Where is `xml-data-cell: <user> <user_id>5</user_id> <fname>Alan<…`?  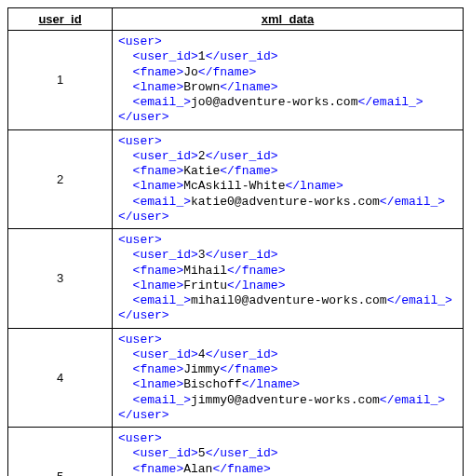
xml-data-cell: <user> <user_id>5</user_id> <fname>Alan<… is located at coordinates (289, 453).